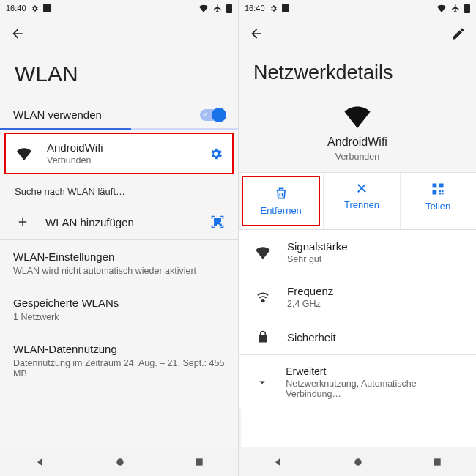 The image size is (476, 476). I want to click on saved-networks-row: Gespeicherte WLANs 1 Netzwerk, so click(119, 309).